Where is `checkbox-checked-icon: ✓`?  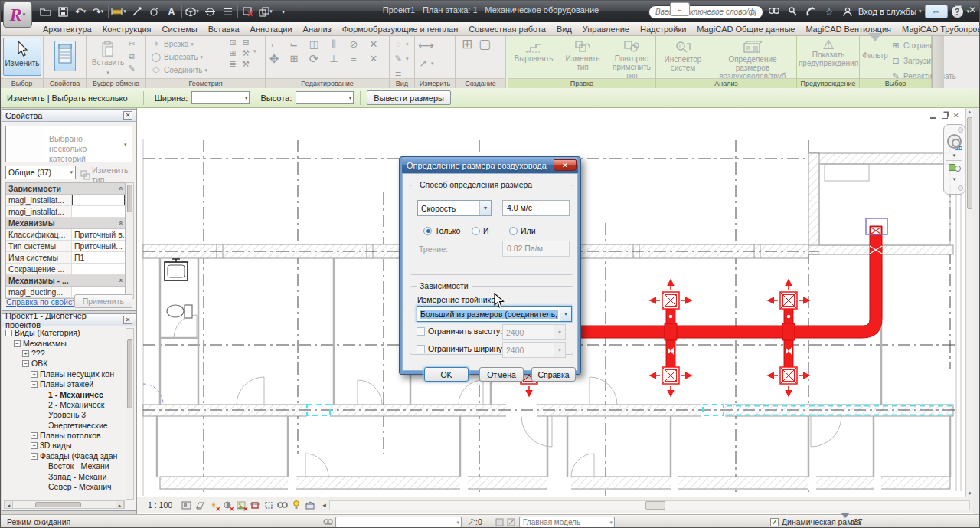 checkbox-checked-icon: ✓ is located at coordinates (775, 523).